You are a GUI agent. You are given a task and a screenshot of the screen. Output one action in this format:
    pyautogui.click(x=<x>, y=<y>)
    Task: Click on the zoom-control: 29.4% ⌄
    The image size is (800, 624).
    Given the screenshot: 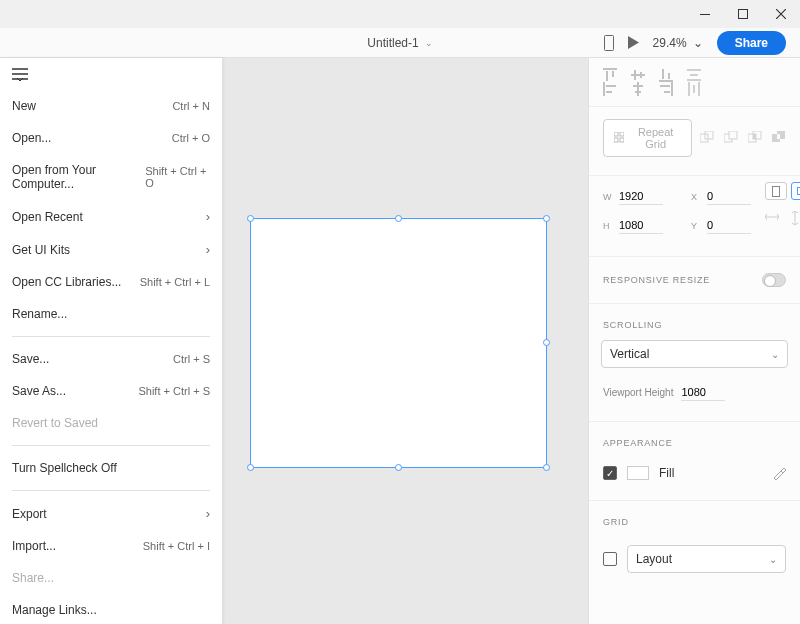 What is the action you would take?
    pyautogui.click(x=678, y=43)
    